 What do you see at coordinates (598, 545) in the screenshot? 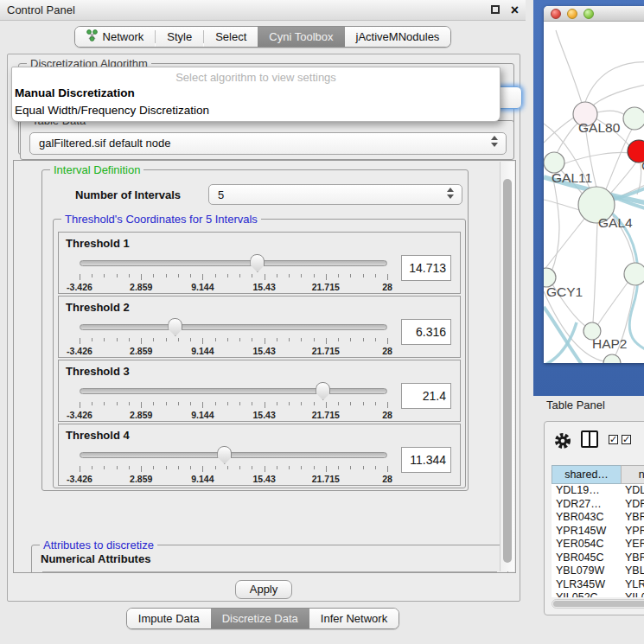
I see `table-row: YER054CYER0` at bounding box center [598, 545].